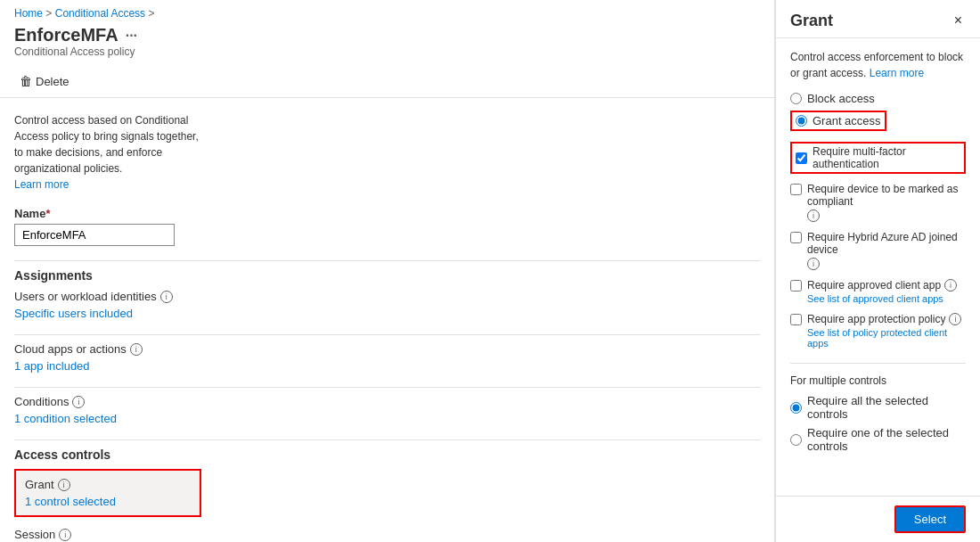 This screenshot has height=542, width=980. What do you see at coordinates (878, 158) in the screenshot?
I see `mfa-highlighted-box: Require multi-factor authentication` at bounding box center [878, 158].